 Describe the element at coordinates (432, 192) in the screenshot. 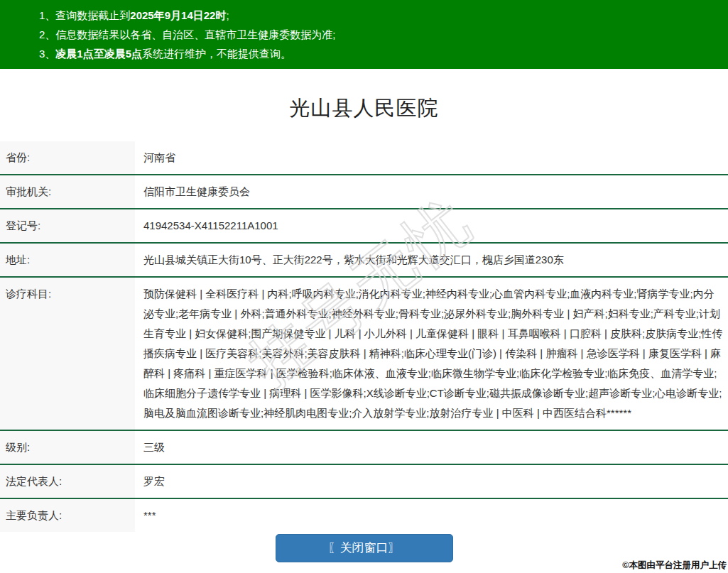

I see `field-value-approval-agency: 信阳市卫生健康委员会` at that location.